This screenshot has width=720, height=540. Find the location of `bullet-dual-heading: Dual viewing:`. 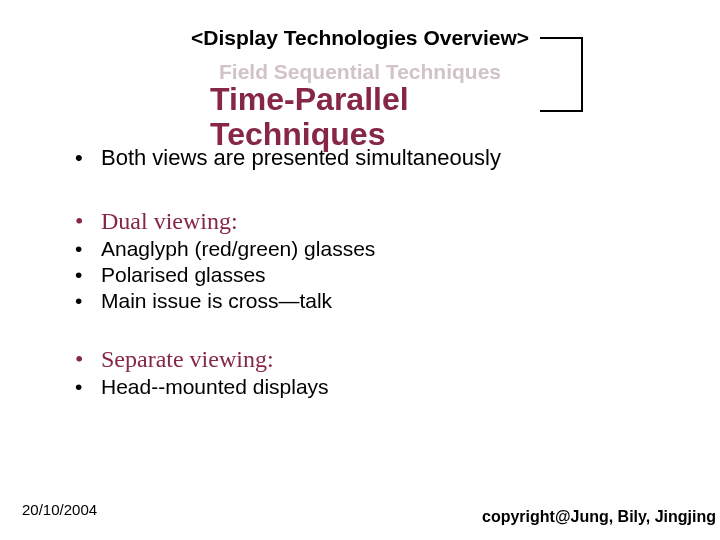

bullet-dual-heading: Dual viewing: is located at coordinates (380, 221).